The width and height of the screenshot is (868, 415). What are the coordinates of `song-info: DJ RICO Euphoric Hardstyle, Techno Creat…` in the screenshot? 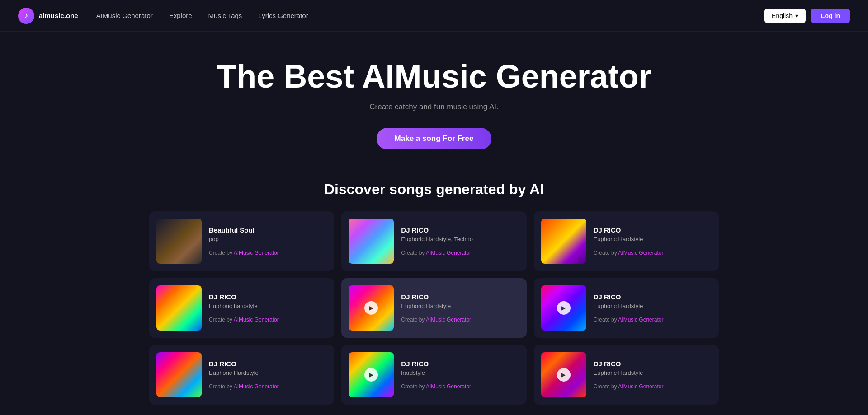 It's located at (460, 241).